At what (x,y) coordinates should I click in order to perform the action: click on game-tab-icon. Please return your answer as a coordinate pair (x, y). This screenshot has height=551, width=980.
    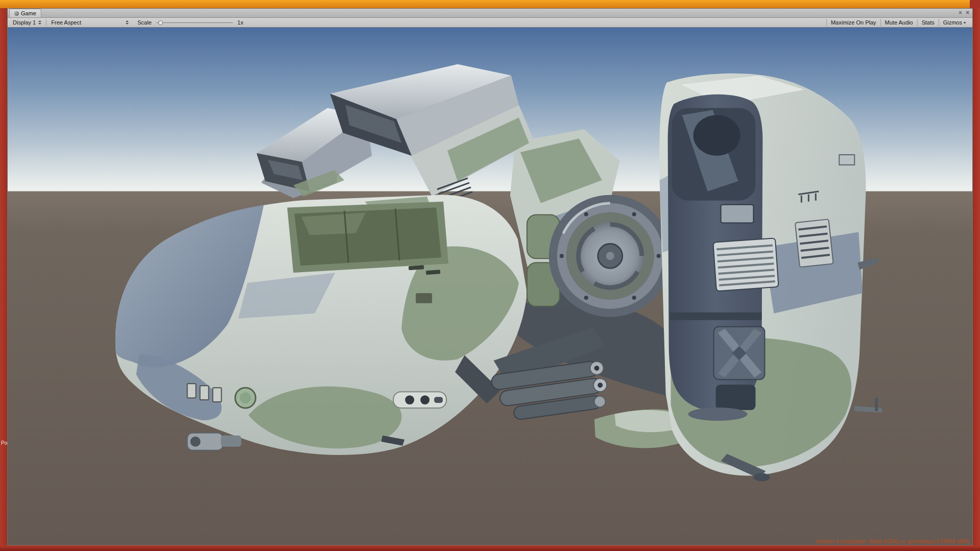
    Looking at the image, I should click on (16, 13).